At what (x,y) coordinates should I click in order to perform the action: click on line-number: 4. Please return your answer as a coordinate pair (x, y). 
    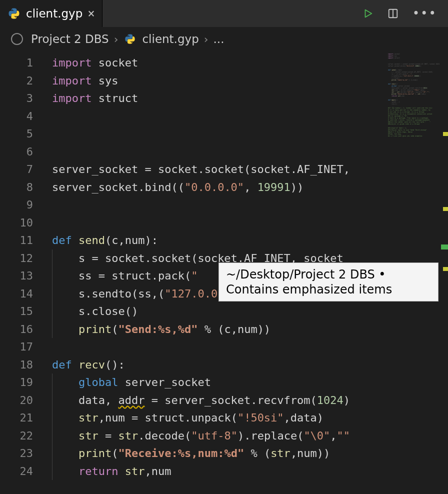
    Looking at the image, I should click on (22, 116).